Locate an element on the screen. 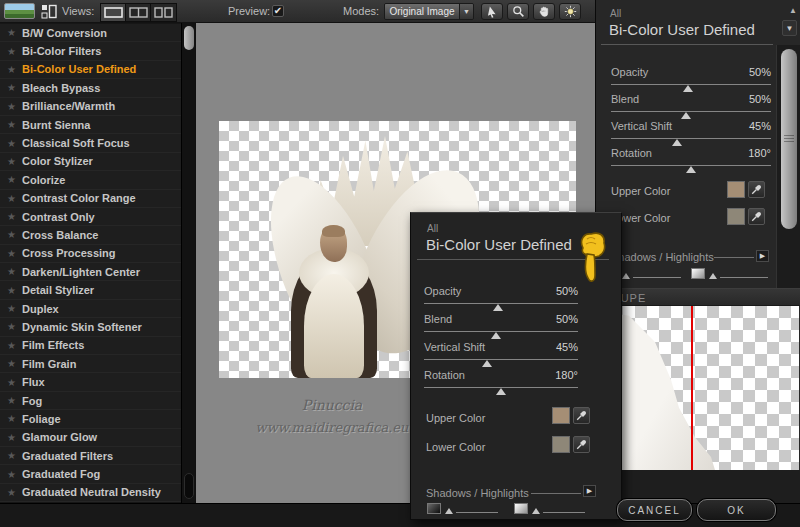 The height and width of the screenshot is (527, 800). lightbulb-tool-button is located at coordinates (570, 12).